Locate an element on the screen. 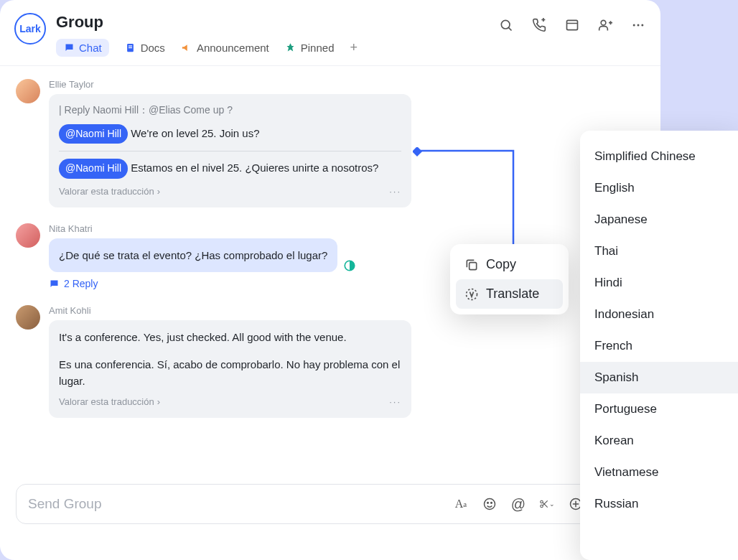 This screenshot has height=560, width=738. lang-option: Japanese is located at coordinates (659, 220).